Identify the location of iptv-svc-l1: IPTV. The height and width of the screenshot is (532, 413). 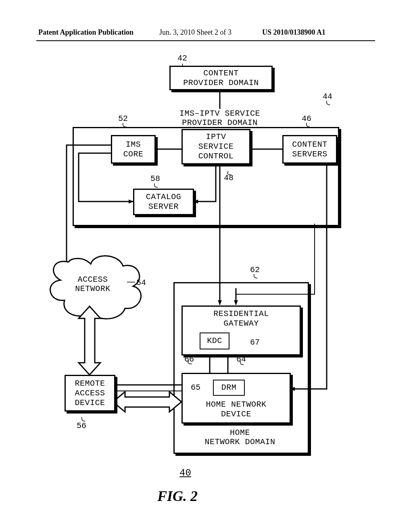
(216, 137).